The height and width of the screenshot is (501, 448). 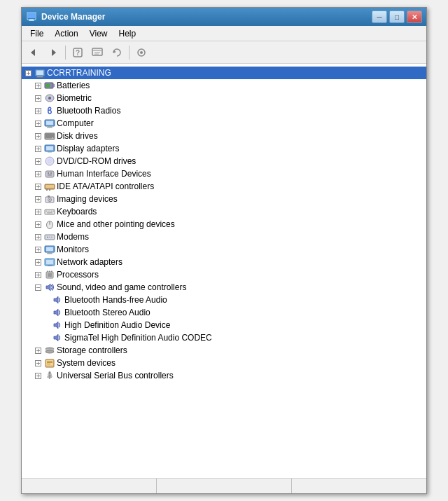 What do you see at coordinates (88, 111) in the screenshot?
I see `bluetooth-label: Bluetooth Radios` at bounding box center [88, 111].